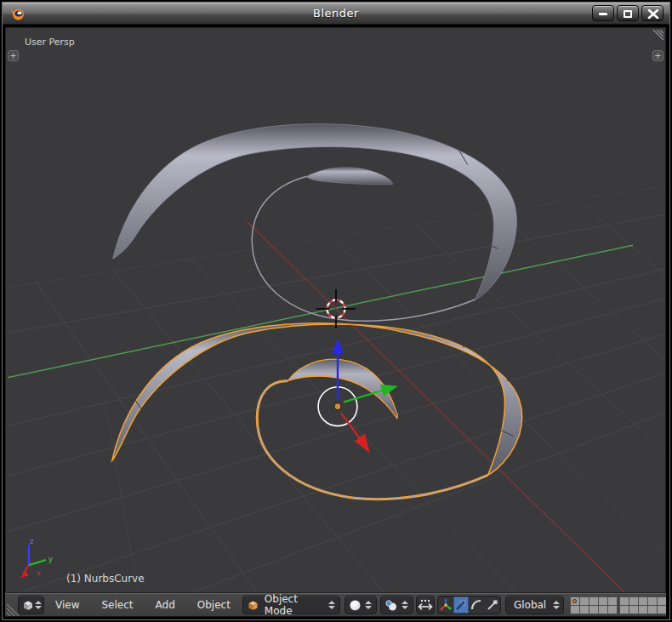 The width and height of the screenshot is (672, 622). Describe the element at coordinates (658, 56) in the screenshot. I see `expand-region-right-button: +` at that location.